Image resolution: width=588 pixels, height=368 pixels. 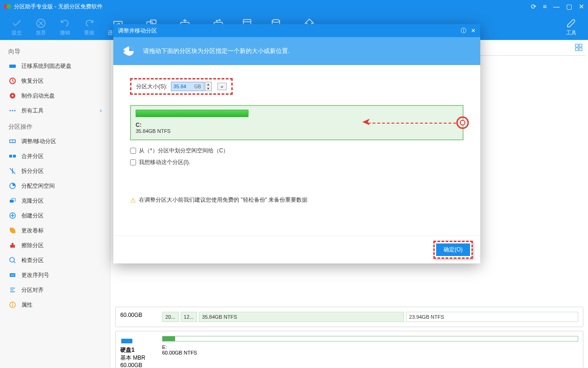 I want to click on warning-icon: ⚠, so click(x=133, y=200).